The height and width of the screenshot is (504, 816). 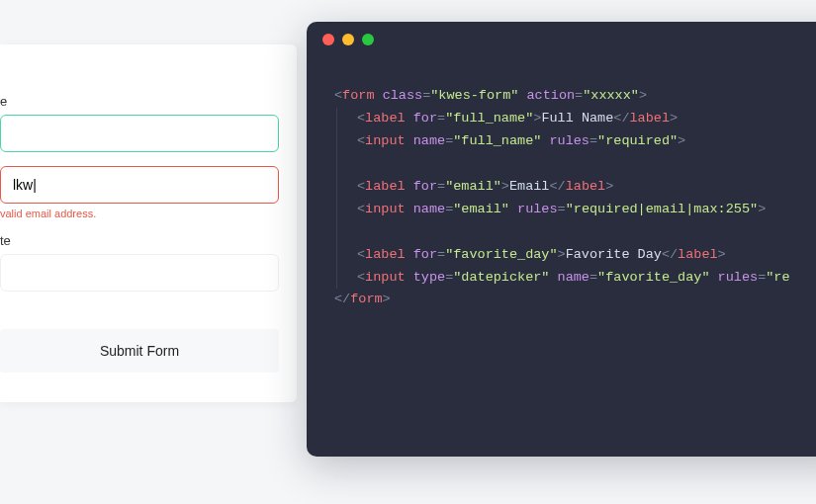 I want to click on close-icon, so click(x=328, y=40).